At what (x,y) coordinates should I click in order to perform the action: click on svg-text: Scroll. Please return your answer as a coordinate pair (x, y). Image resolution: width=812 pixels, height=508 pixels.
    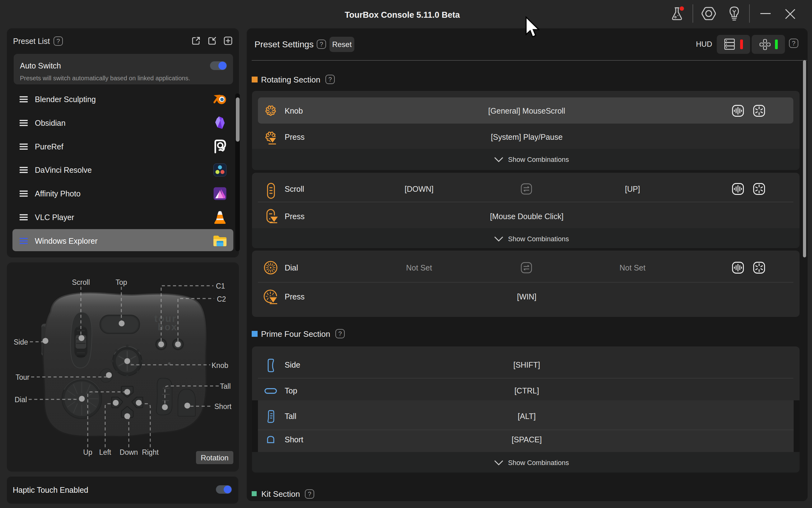
    Looking at the image, I should click on (81, 282).